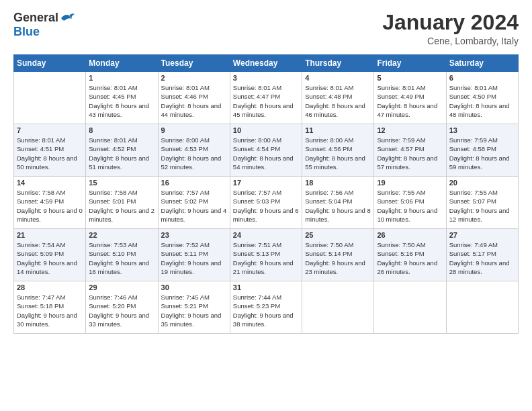 The image size is (532, 411). Describe the element at coordinates (266, 98) in the screenshot. I see `calendar-cell: 3Sunrise: 8:01 AMSunset: 4:47 PMDaylight…` at that location.